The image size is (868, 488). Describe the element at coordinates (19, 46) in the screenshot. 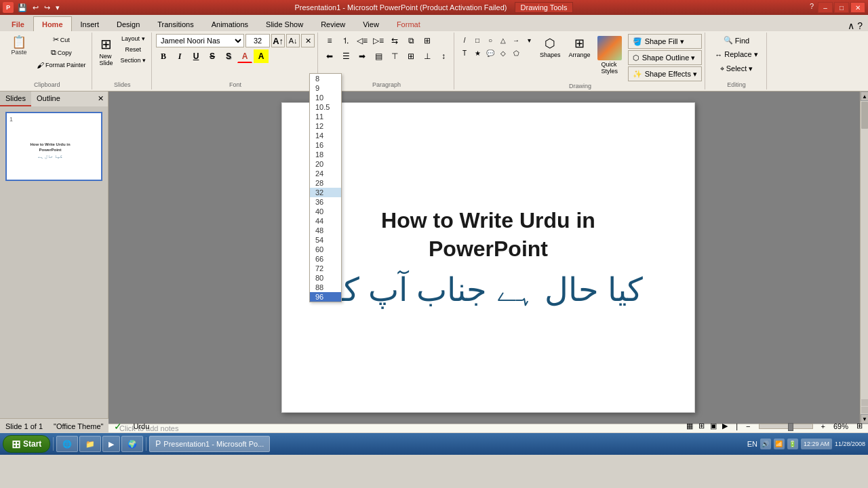

I see `paste-button: 📋 Paste` at that location.